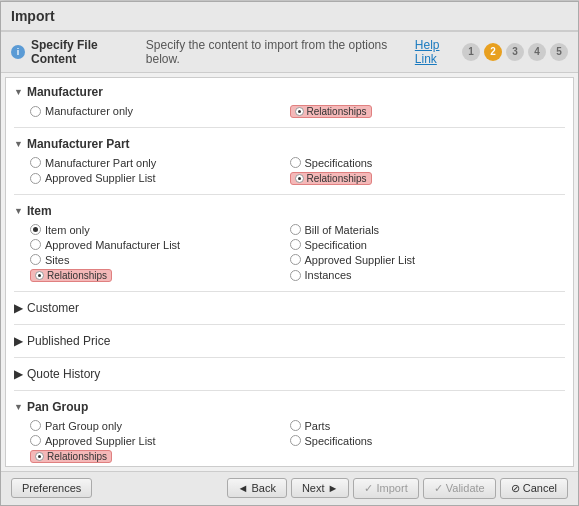  I want to click on cancel-button: ⊘ Cancel, so click(534, 488).